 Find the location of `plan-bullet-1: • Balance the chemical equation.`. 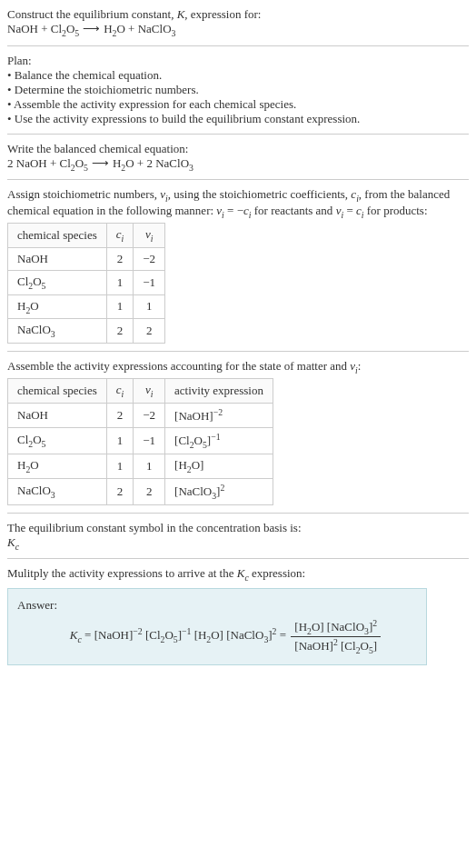

plan-bullet-1: • Balance the chemical equation. is located at coordinates (84, 75).